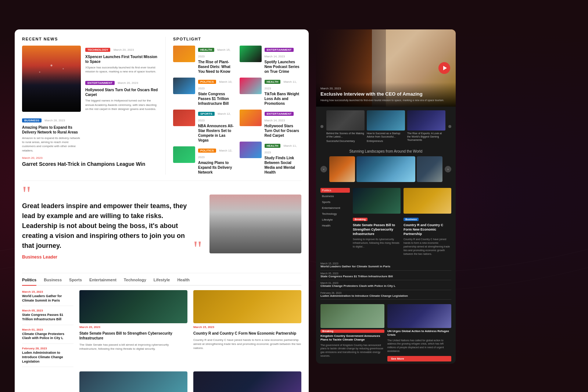 The height and width of the screenshot is (392, 588). Describe the element at coordinates (386, 274) in the screenshot. I see `rli-date-2: March 05, 2023` at that location.